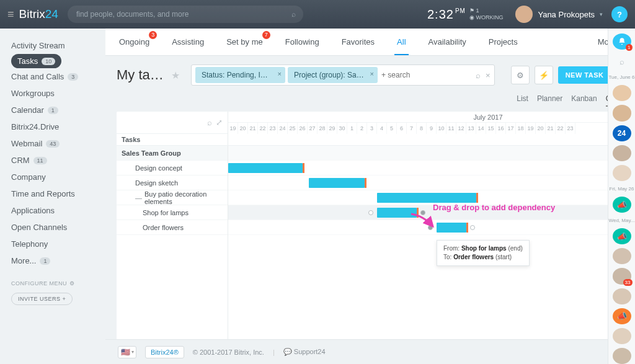 This screenshot has width=635, height=364. I want to click on sidebar-item-crm: CRM11, so click(58, 160).